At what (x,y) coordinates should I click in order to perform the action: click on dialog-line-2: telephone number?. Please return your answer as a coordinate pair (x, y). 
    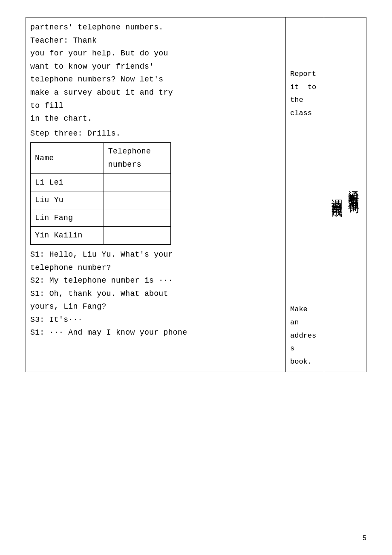
    Looking at the image, I should click on (156, 268).